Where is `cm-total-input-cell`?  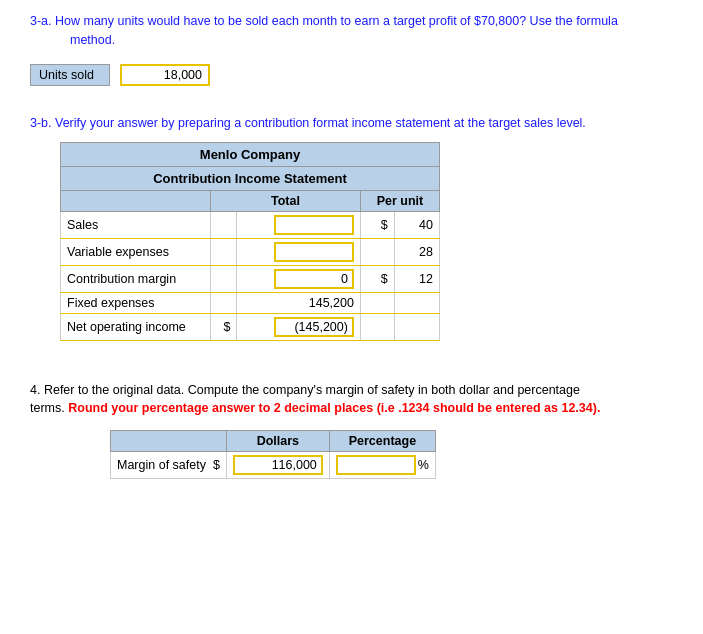 cm-total-input-cell is located at coordinates (298, 278).